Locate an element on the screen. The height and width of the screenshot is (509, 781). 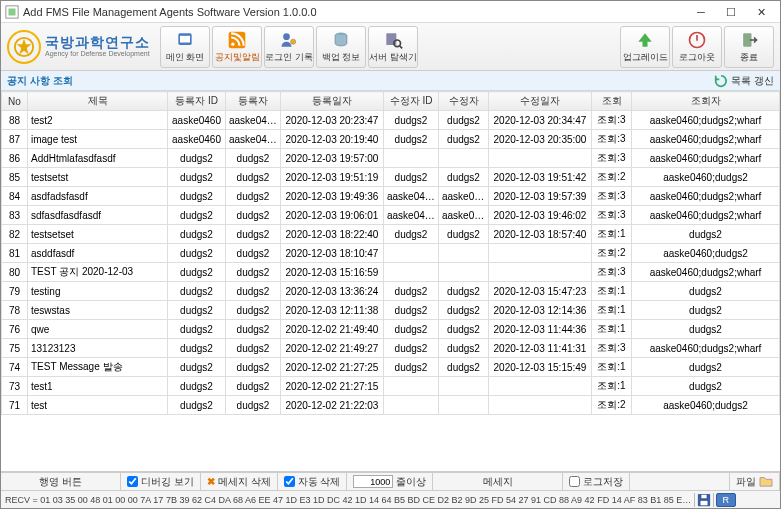
toolbar-upgrade-button: 업그레이드 is located at coordinates (645, 47).